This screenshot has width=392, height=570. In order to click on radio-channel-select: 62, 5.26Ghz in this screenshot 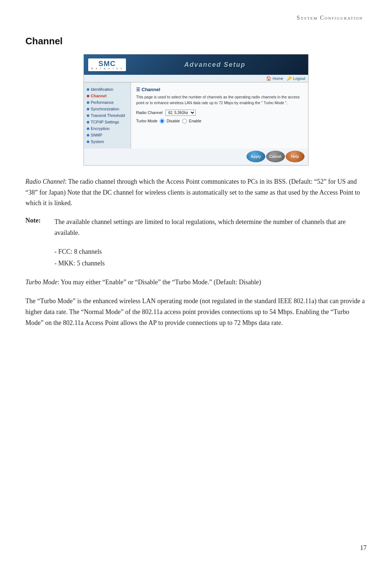, I will do `click(181, 113)`.